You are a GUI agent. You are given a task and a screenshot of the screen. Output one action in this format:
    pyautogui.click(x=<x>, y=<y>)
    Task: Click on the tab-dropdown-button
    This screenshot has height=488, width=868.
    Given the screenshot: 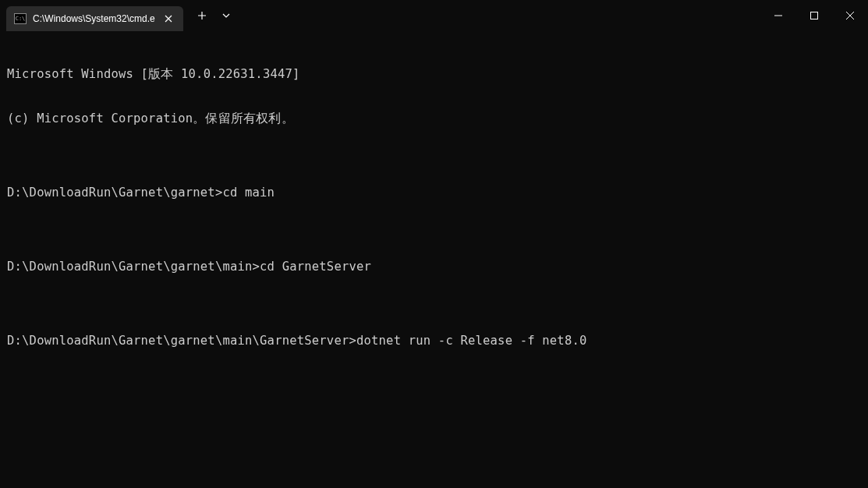 What is the action you would take?
    pyautogui.click(x=226, y=16)
    